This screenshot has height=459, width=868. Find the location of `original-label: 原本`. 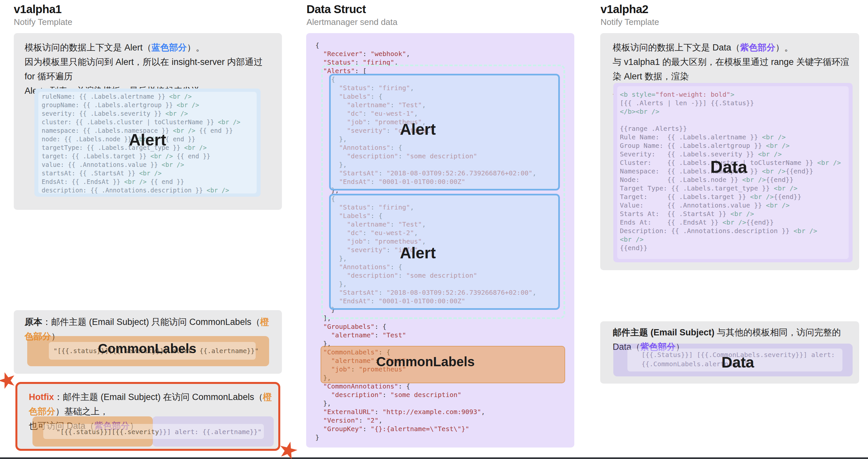

original-label: 原本 is located at coordinates (33, 322).